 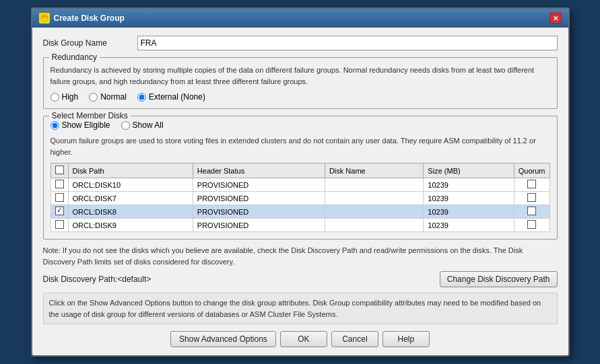 What do you see at coordinates (125, 125) in the screenshot?
I see `show-all-radio` at bounding box center [125, 125].